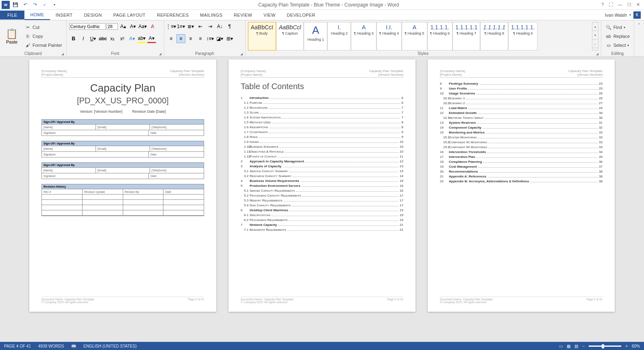  What do you see at coordinates (639, 38) in the screenshot?
I see `collapse-ribbon-icon: ˄` at bounding box center [639, 38].